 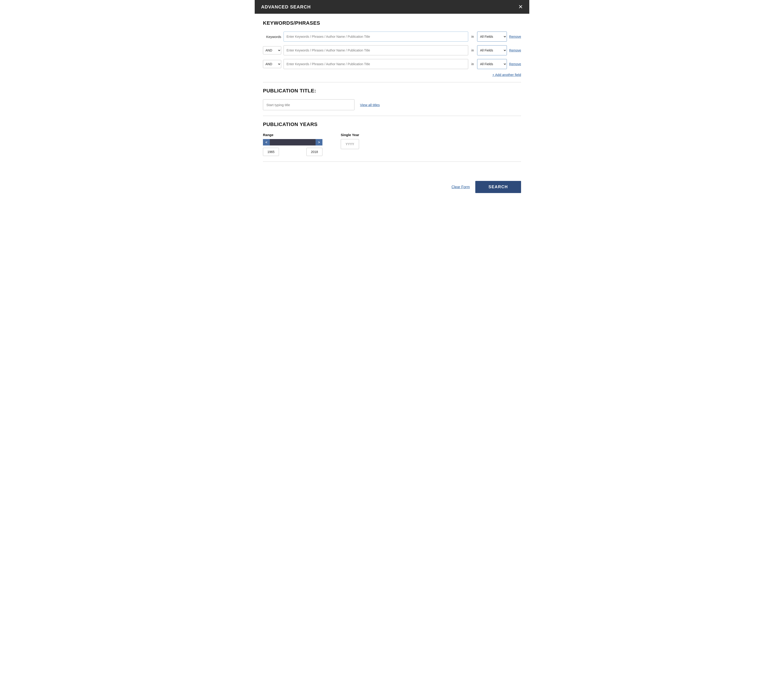 I want to click on range-right-button: >, so click(x=319, y=142).